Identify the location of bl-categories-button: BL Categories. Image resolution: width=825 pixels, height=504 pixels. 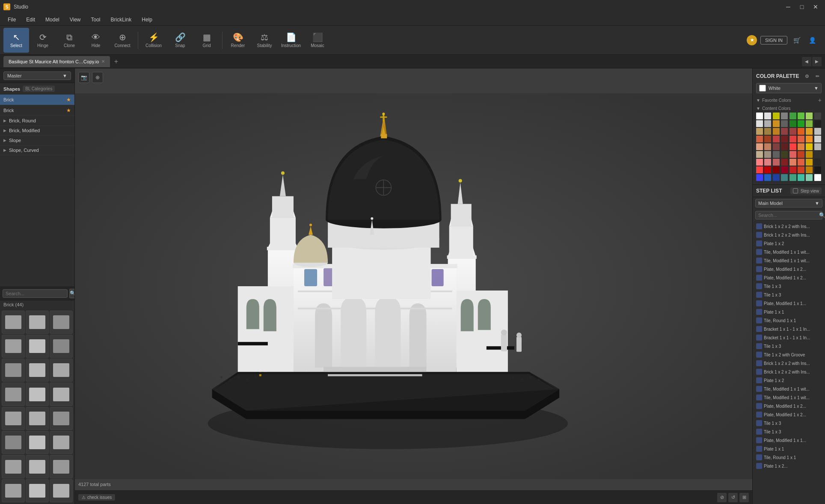
(39, 89).